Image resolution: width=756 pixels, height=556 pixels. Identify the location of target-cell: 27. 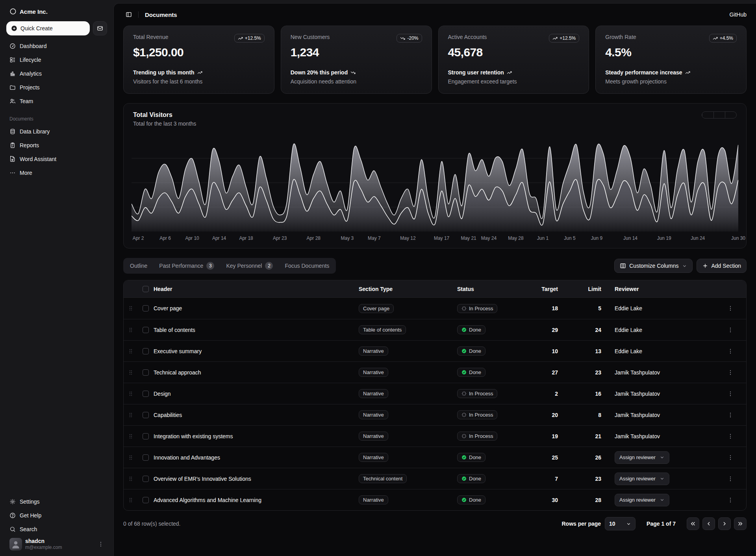
(548, 373).